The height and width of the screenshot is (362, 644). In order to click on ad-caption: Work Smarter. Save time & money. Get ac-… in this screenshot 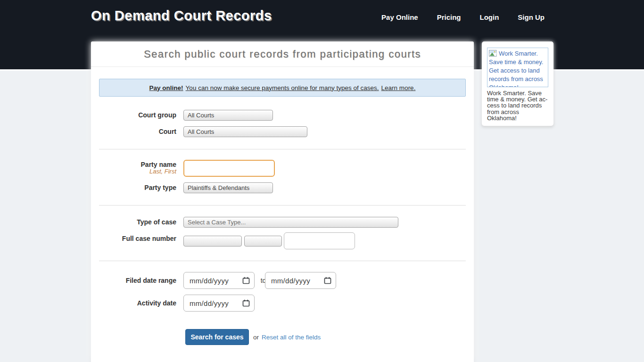, I will do `click(519, 106)`.